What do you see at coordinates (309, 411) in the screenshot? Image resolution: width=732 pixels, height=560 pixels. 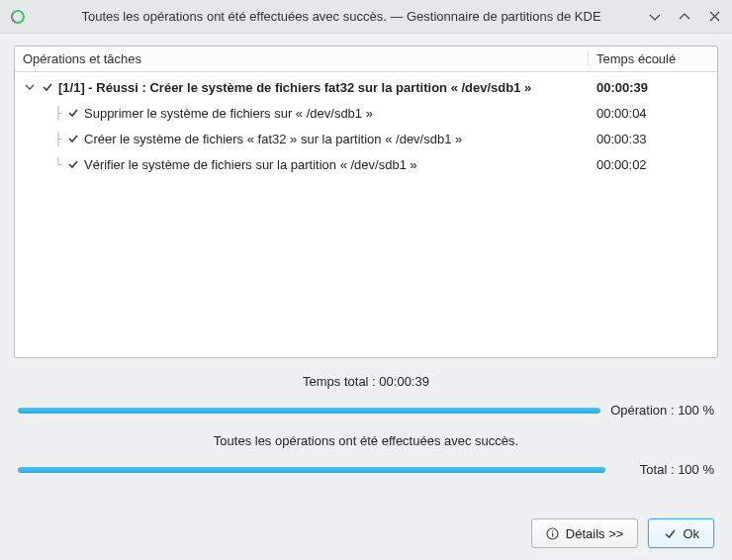 I see `operation-progress-fill` at bounding box center [309, 411].